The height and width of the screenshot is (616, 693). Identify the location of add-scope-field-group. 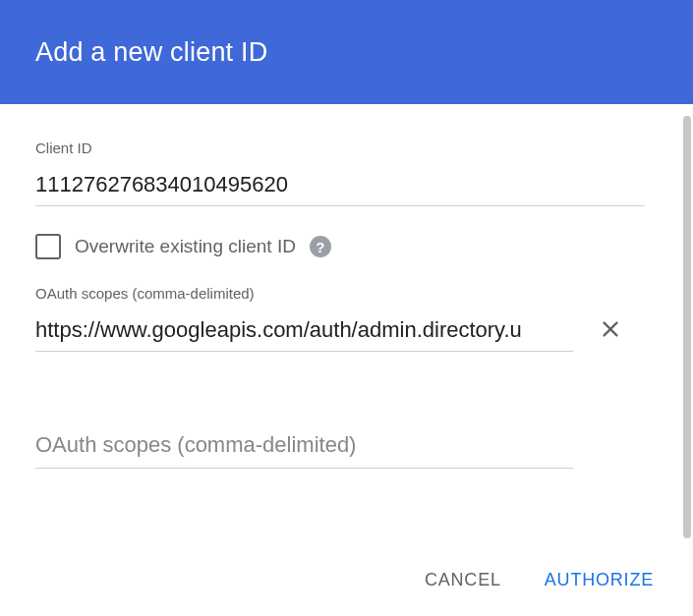
(346, 448).